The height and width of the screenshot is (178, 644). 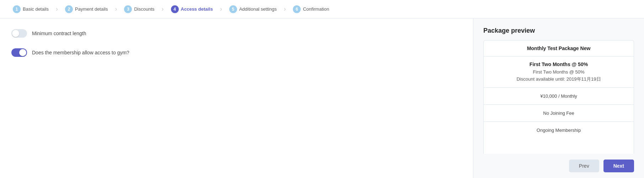 I want to click on step-label-5: Additional settings, so click(x=258, y=9).